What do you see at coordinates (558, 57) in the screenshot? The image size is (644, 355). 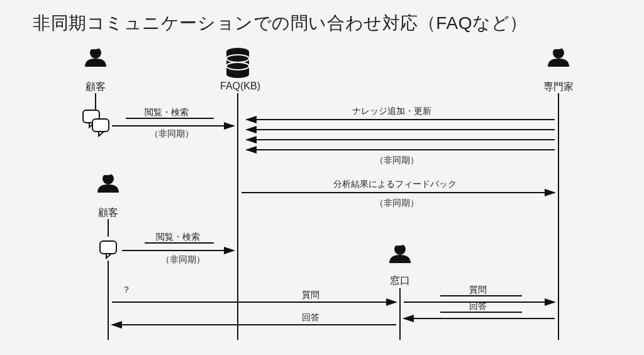 I see `expert-icon` at bounding box center [558, 57].